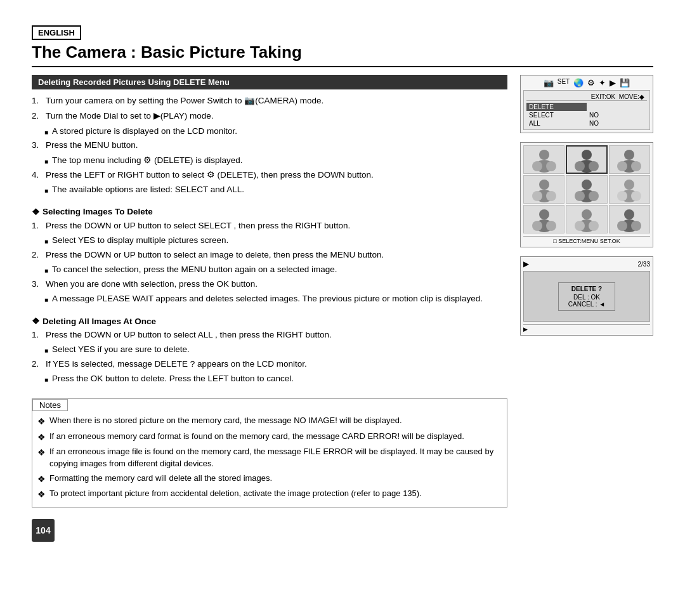 The image size is (685, 616). What do you see at coordinates (43, 530) in the screenshot?
I see `page-number: 104` at bounding box center [43, 530].